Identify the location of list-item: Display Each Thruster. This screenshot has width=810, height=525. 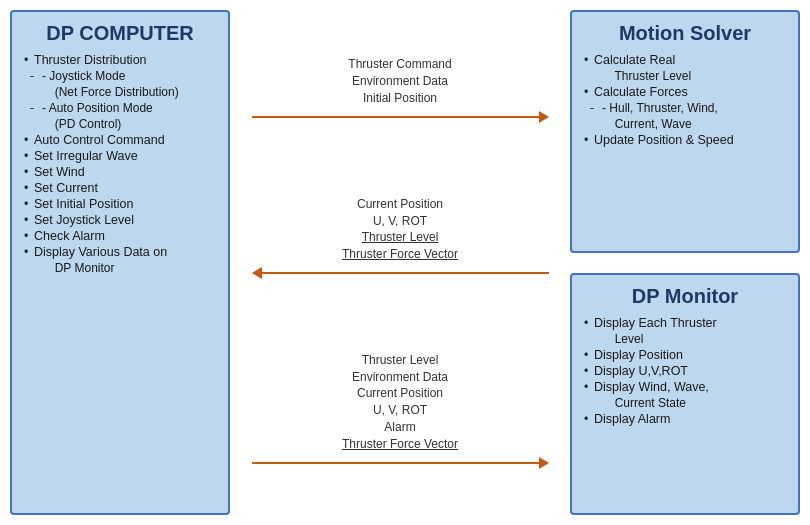
(685, 323).